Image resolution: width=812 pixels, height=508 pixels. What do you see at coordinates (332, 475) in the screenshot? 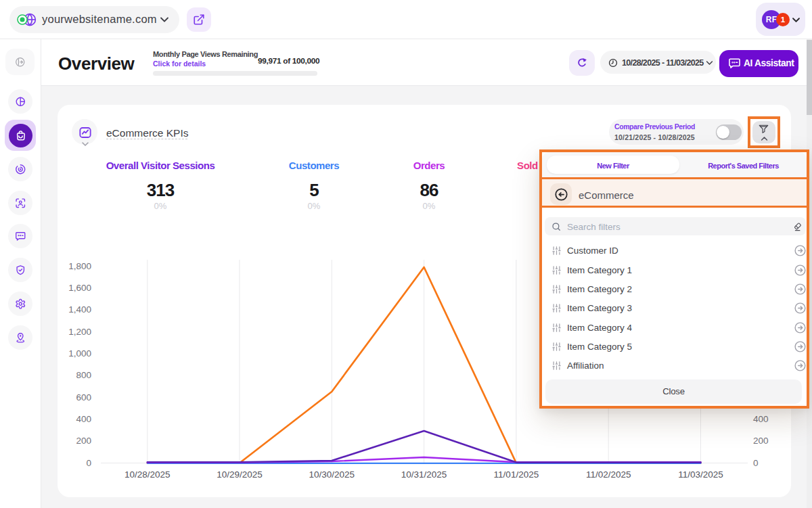
I see `svg-text: 10/30/2025` at bounding box center [332, 475].